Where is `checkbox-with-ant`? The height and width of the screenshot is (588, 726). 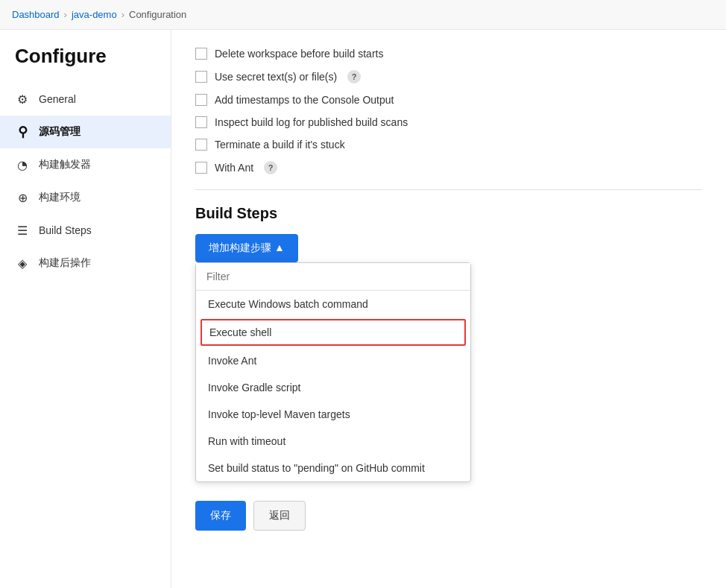 checkbox-with-ant is located at coordinates (201, 168).